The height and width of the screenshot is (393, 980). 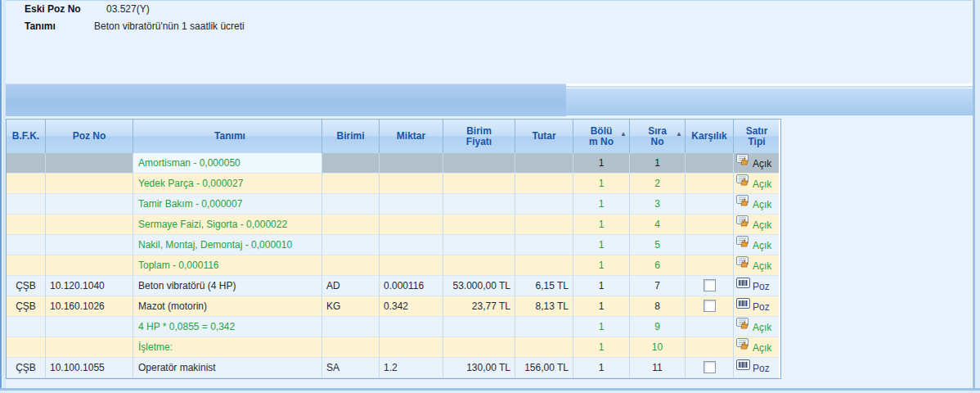 What do you see at coordinates (90, 368) in the screenshot?
I see `cell-poz-no: 10.100.1055` at bounding box center [90, 368].